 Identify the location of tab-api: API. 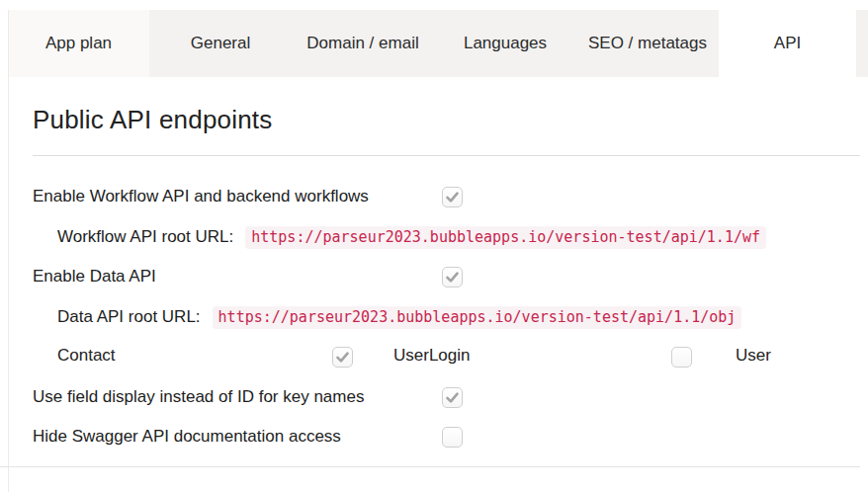
(787, 43).